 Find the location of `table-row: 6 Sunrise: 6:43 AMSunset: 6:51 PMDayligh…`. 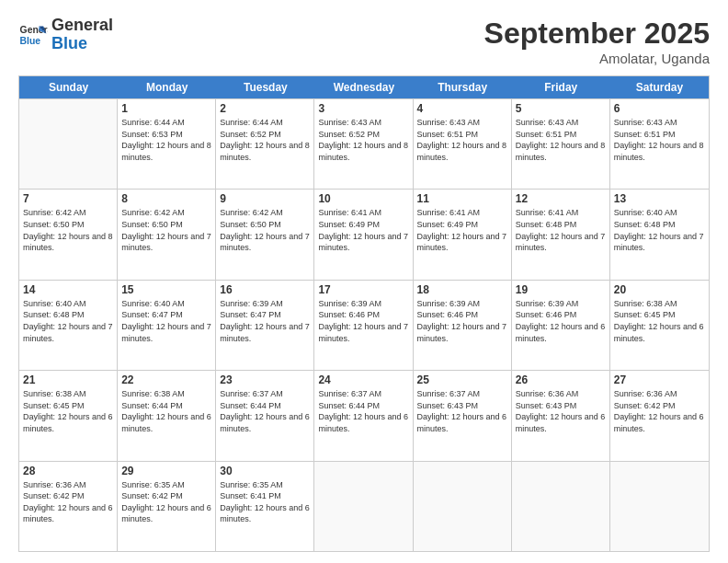

table-row: 6 Sunrise: 6:43 AMSunset: 6:51 PMDayligh… is located at coordinates (660, 144).